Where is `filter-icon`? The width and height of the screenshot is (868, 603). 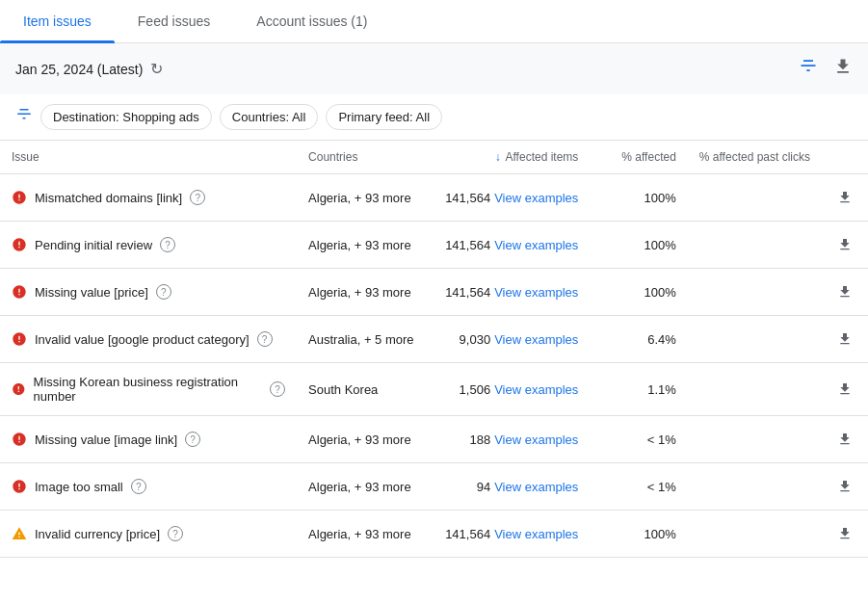
filter-icon is located at coordinates (808, 69).